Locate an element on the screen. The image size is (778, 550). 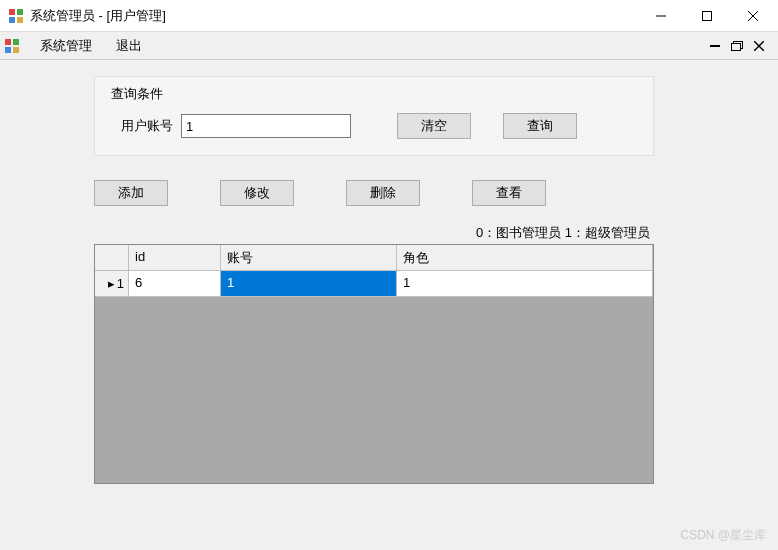
delete-button: 删除 is located at coordinates (383, 193).